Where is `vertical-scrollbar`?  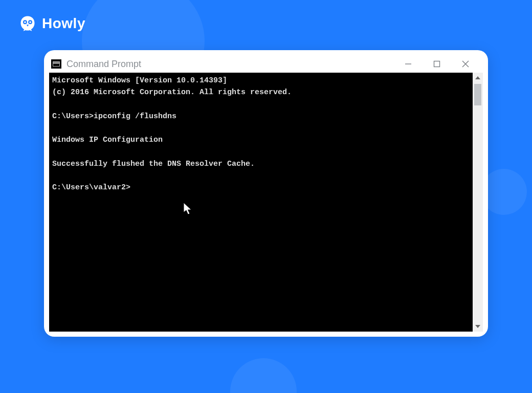 vertical-scrollbar is located at coordinates (478, 202).